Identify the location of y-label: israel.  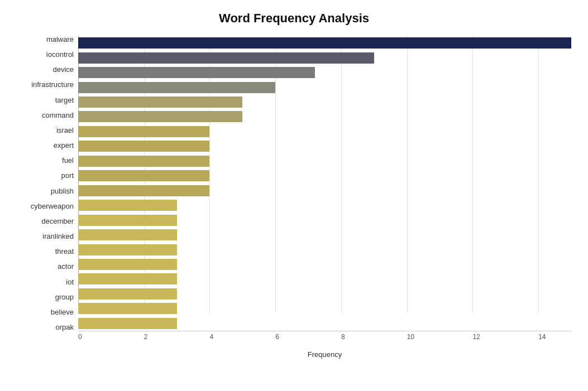
(45, 131).